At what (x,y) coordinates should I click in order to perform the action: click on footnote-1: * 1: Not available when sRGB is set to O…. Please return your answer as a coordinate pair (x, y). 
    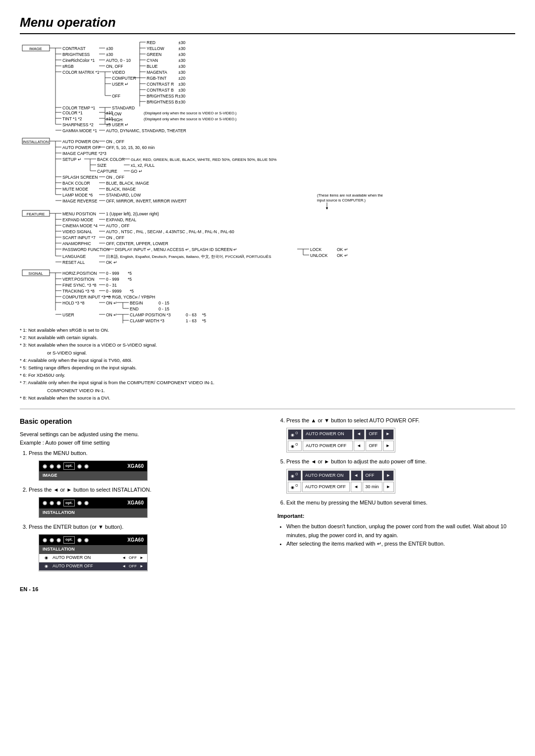
    Looking at the image, I should click on (268, 330).